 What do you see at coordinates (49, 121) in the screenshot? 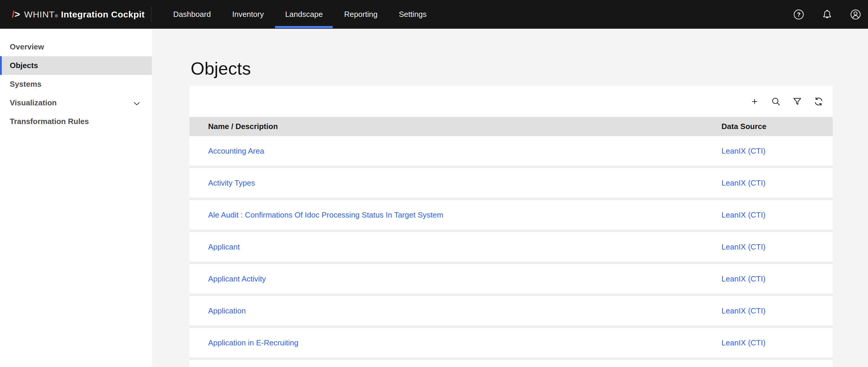
I see `sidebar-item-label: Transformation Rules` at bounding box center [49, 121].